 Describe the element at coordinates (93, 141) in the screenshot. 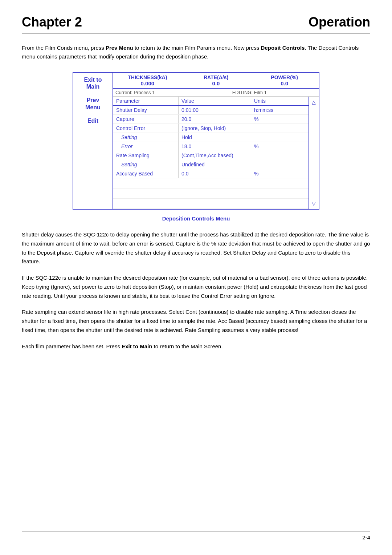

I see `menu-sidebar: Exit to Main Prev Menu Edit` at that location.